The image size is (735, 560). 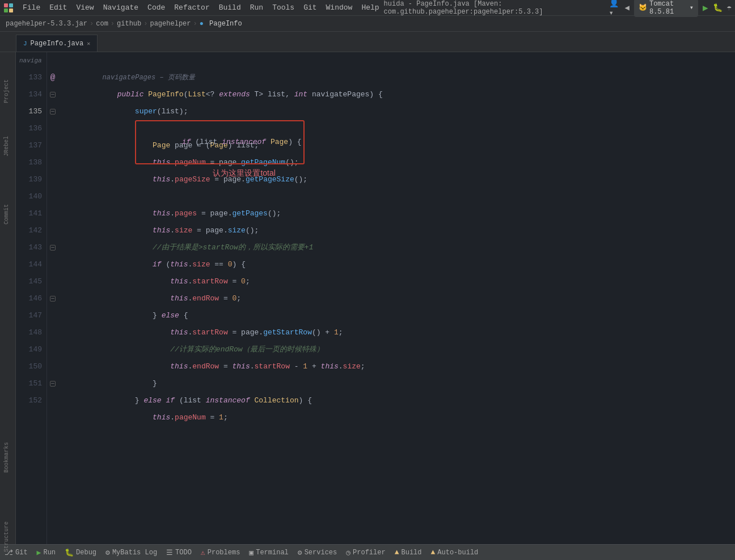 I want to click on breadcrumb-com: com, so click(x=102, y=24).